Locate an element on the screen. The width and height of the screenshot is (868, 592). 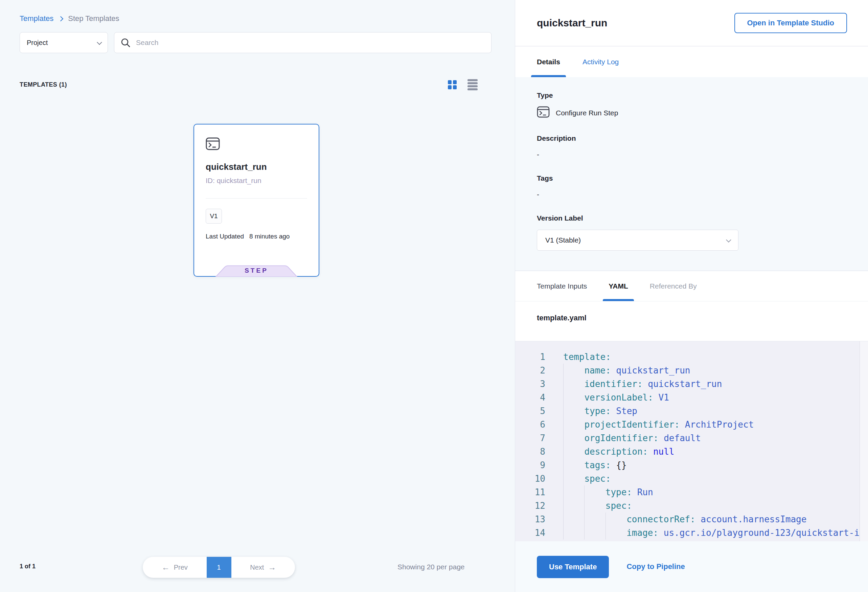
tab-activity-log: Activity Log is located at coordinates (601, 62).